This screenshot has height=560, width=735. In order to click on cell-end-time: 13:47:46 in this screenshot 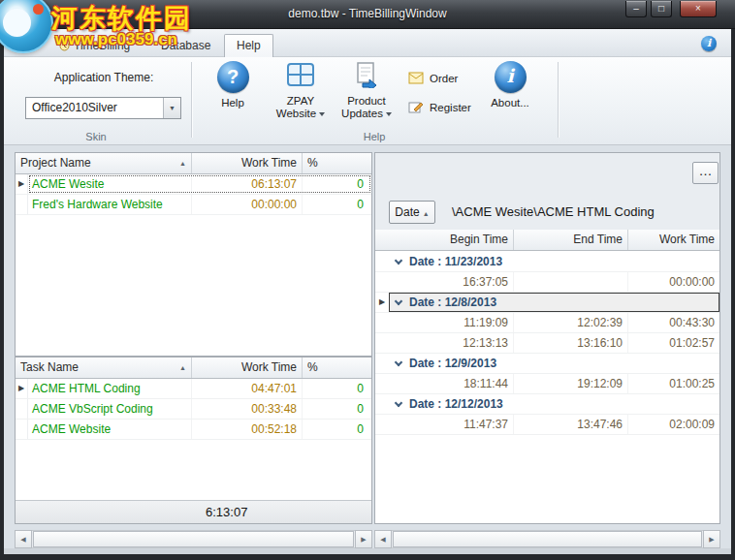, I will do `click(570, 424)`.